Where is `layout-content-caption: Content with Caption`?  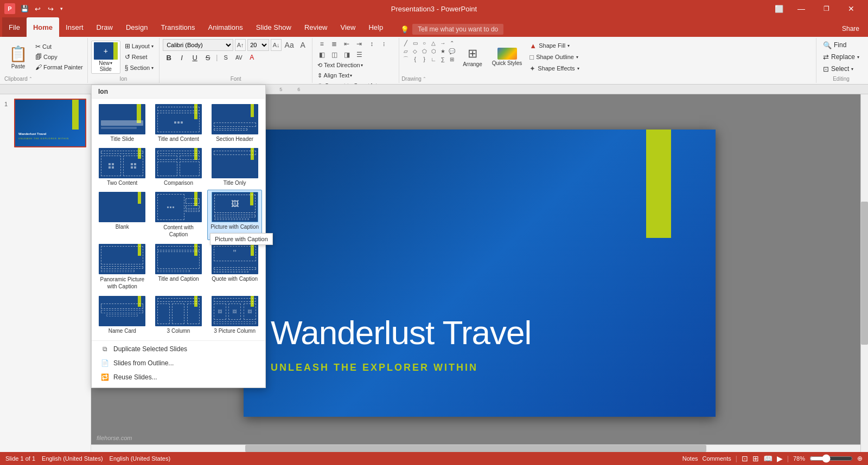 layout-content-caption: Content with Caption is located at coordinates (179, 215).